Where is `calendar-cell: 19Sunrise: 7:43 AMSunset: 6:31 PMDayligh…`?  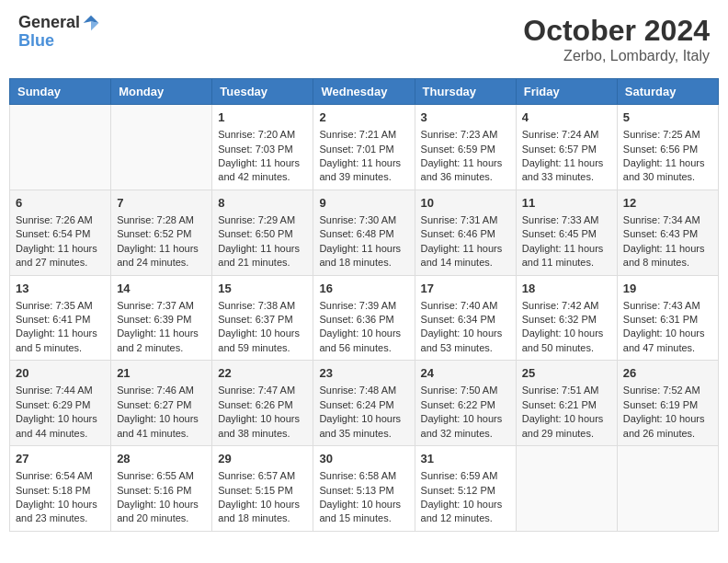 calendar-cell: 19Sunrise: 7:43 AMSunset: 6:31 PMDayligh… is located at coordinates (667, 318).